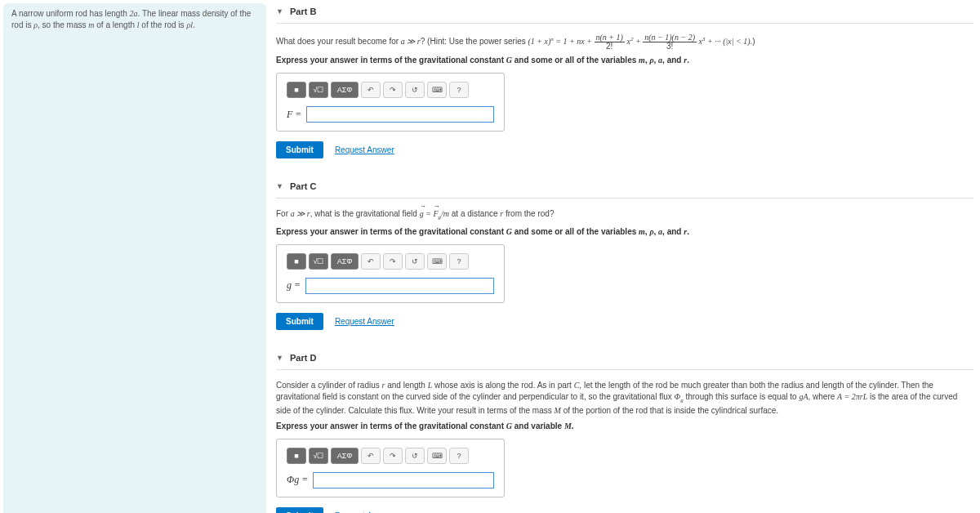 This screenshot has width=980, height=513. I want to click on part-b-prompt: What does your result become for a ≫ r? …, so click(625, 42).